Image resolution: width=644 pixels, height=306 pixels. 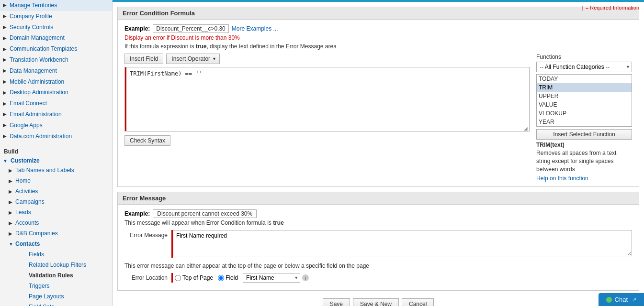 What do you see at coordinates (584, 67) in the screenshot?
I see `functions-category-wrapper: -- All Function Categories -- ▼` at bounding box center [584, 67].